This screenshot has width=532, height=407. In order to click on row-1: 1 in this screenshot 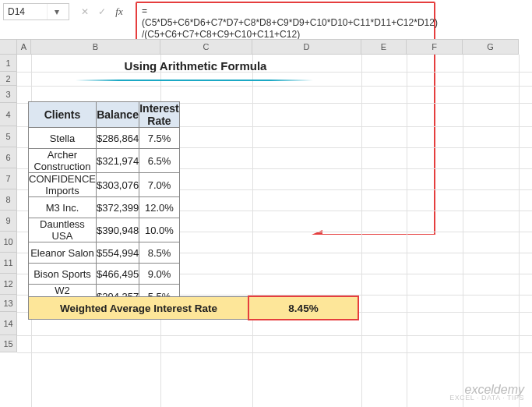, I will do `click(8, 63)`.